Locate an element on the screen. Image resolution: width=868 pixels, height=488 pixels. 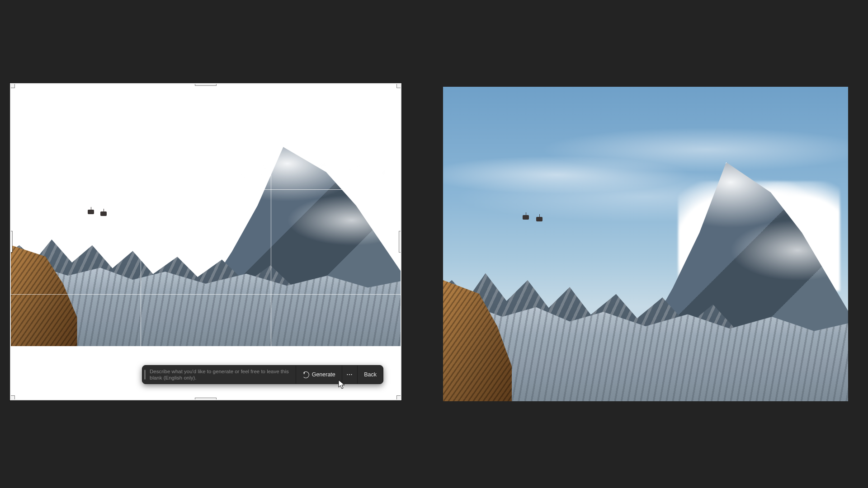
prompt-input is located at coordinates (222, 375).